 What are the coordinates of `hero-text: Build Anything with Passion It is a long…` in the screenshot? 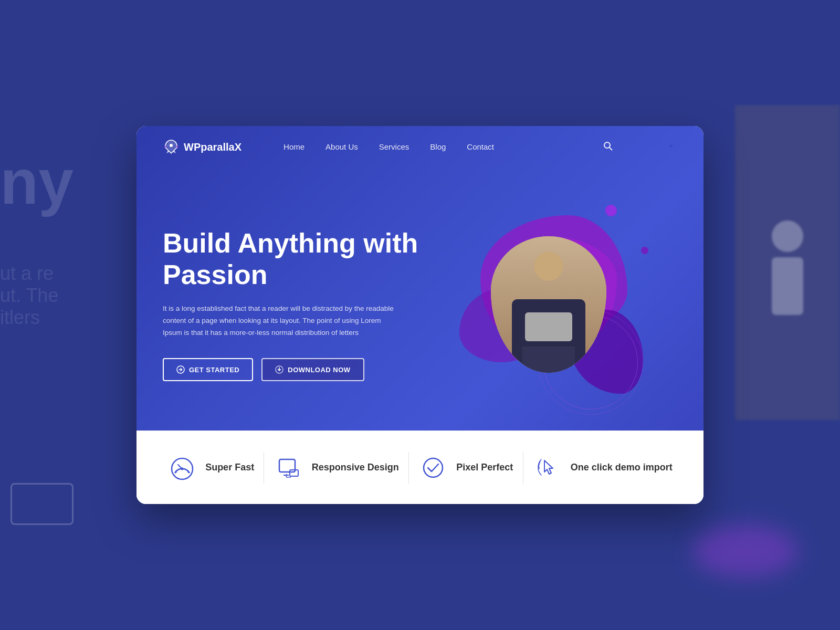 It's located at (291, 304).